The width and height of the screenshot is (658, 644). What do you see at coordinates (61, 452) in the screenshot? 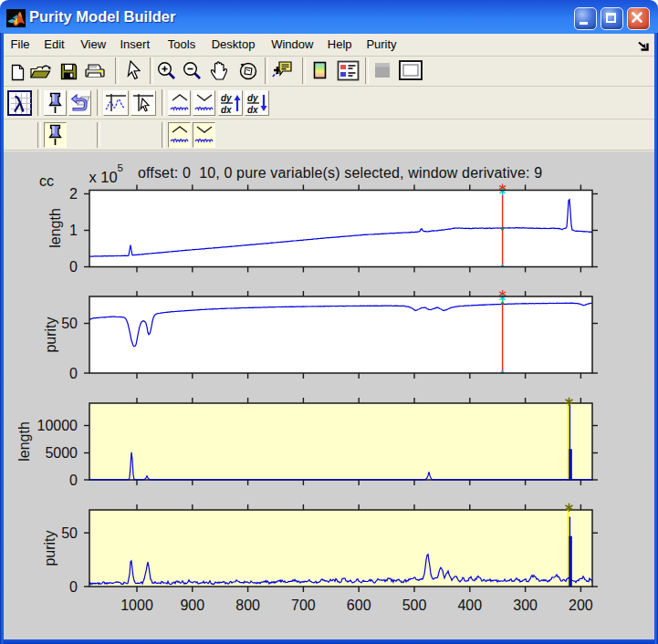
I see `svg-text: 5000` at bounding box center [61, 452].